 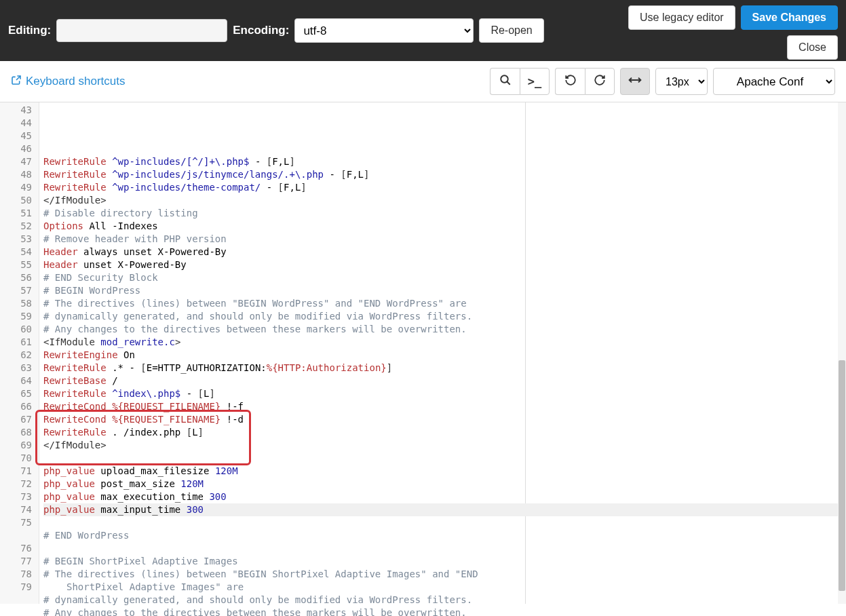 I want to click on line-number: 72, so click(x=16, y=484).